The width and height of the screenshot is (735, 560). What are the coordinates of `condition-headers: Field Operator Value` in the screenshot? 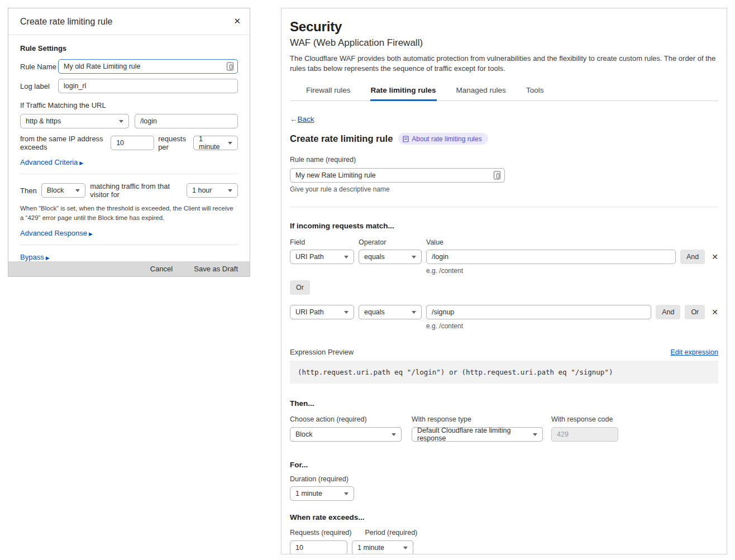 It's located at (504, 242).